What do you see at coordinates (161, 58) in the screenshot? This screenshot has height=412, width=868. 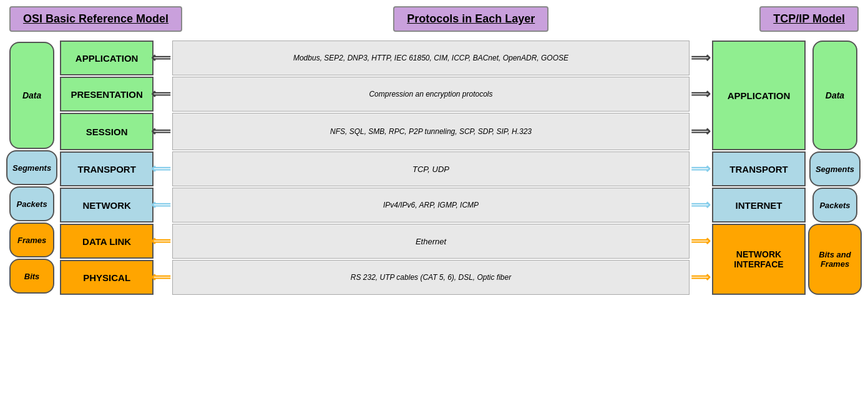 I see `arrow-left-app: ⟸` at bounding box center [161, 58].